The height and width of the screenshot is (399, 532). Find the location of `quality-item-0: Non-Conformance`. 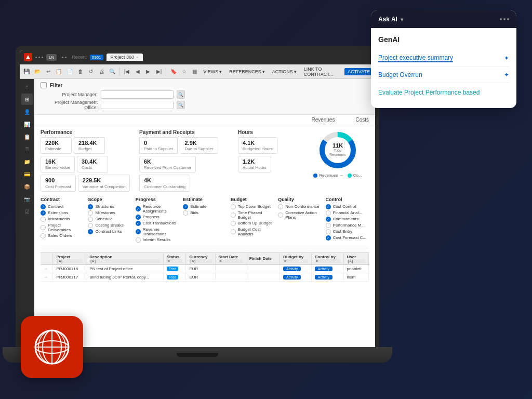

quality-item-0: Non-Conformance is located at coordinates (299, 207).